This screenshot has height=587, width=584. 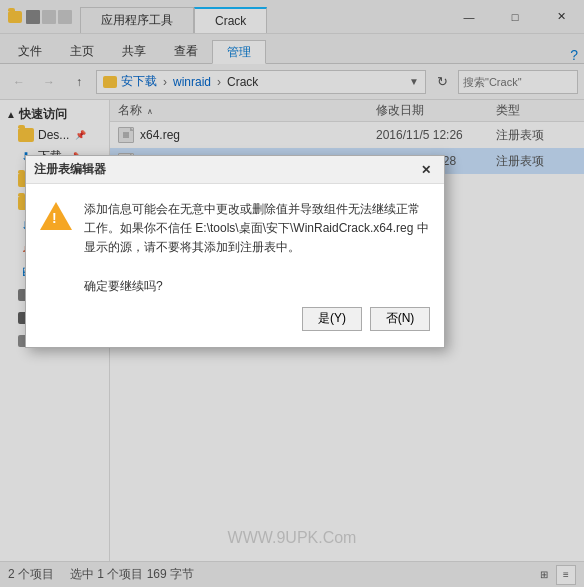 What do you see at coordinates (70, 170) in the screenshot?
I see `dialog-title: 注册表编辑器` at bounding box center [70, 170].